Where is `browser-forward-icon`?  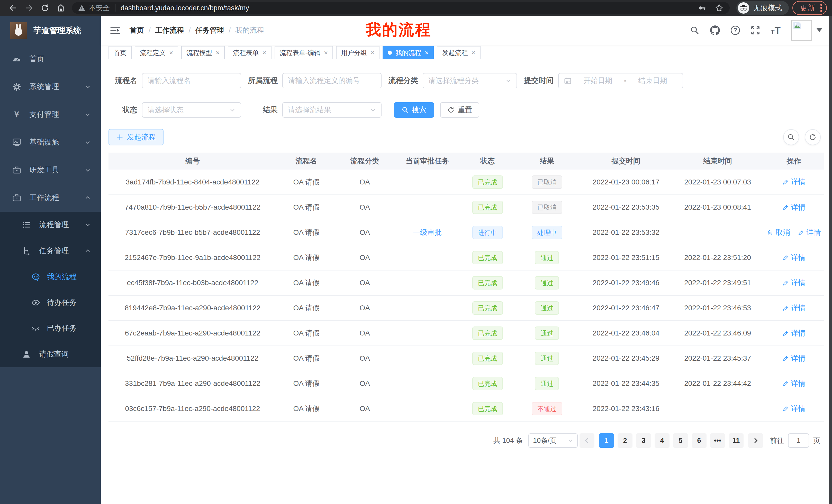
browser-forward-icon is located at coordinates (29, 8).